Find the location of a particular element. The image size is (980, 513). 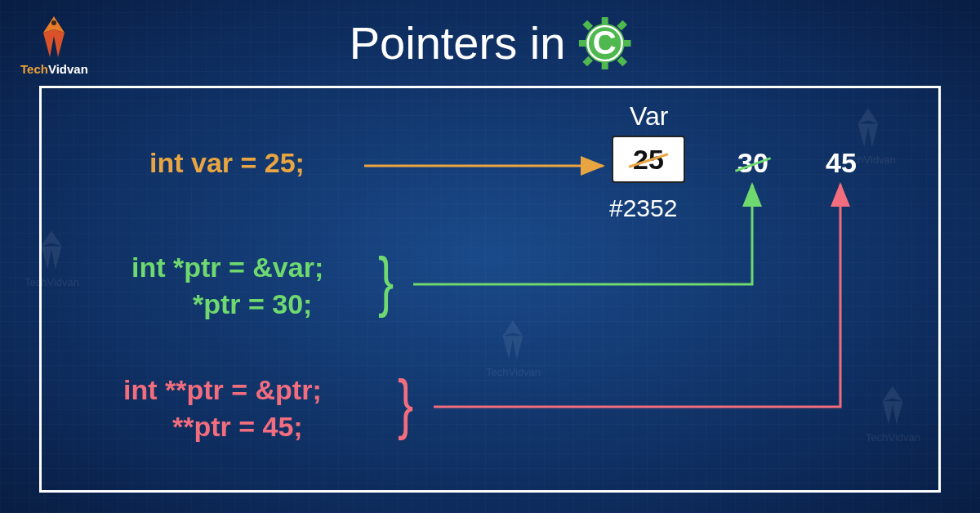

code-ptr-assign: *ptr = 30; is located at coordinates (252, 304).